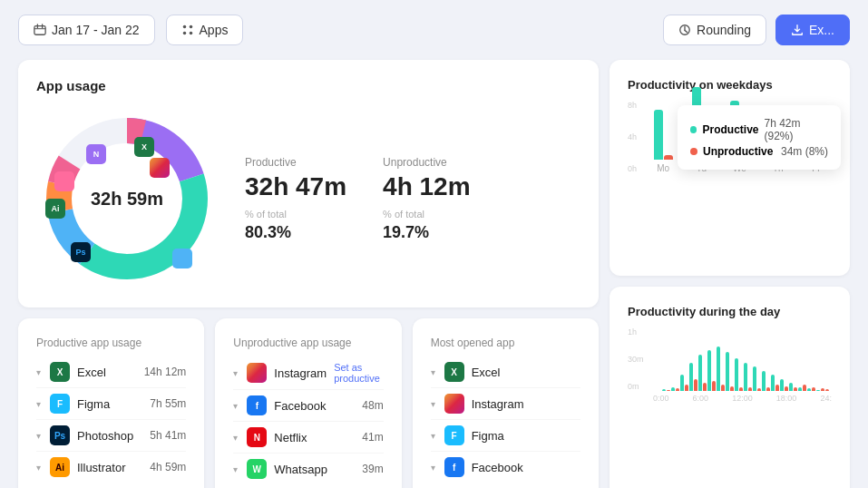 The image size is (868, 488). What do you see at coordinates (663, 140) in the screenshot?
I see `day-group: Mo` at bounding box center [663, 140].